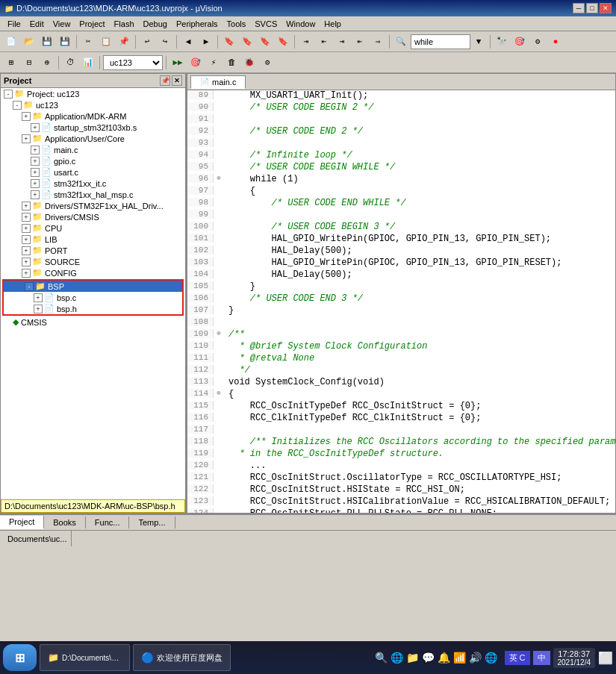 This screenshot has width=616, height=674. Describe the element at coordinates (218, 82) in the screenshot. I see `code-tab-main-c: 📄 main.c` at that location.